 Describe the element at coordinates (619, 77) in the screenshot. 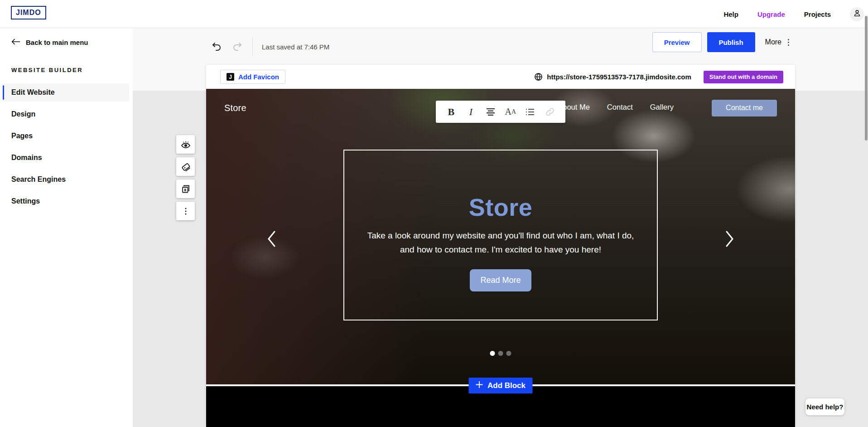

I see `site-url: https://store-1759513573-7178.jimdosite.…` at that location.